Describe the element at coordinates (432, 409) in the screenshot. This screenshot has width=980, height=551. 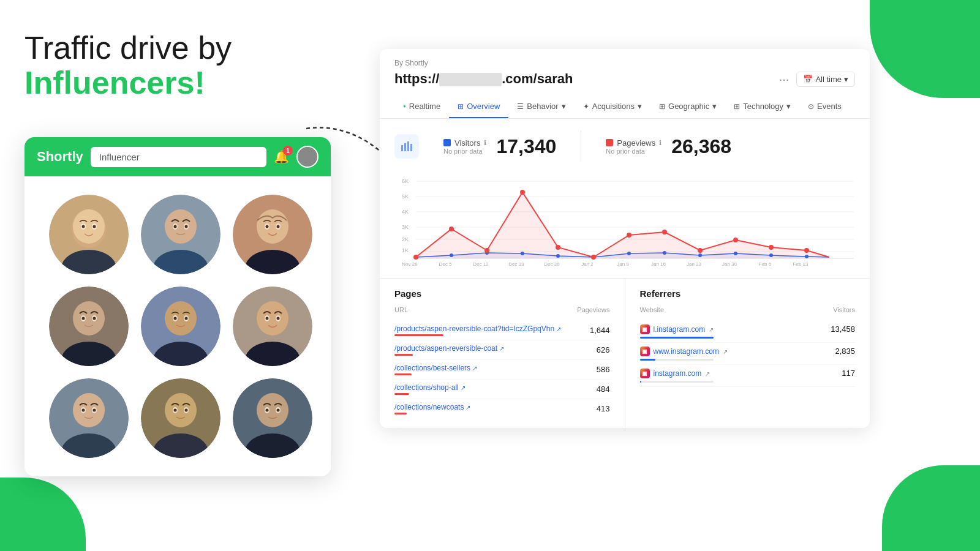
I see `url-cell-5: /collections/newcoats ↗` at that location.